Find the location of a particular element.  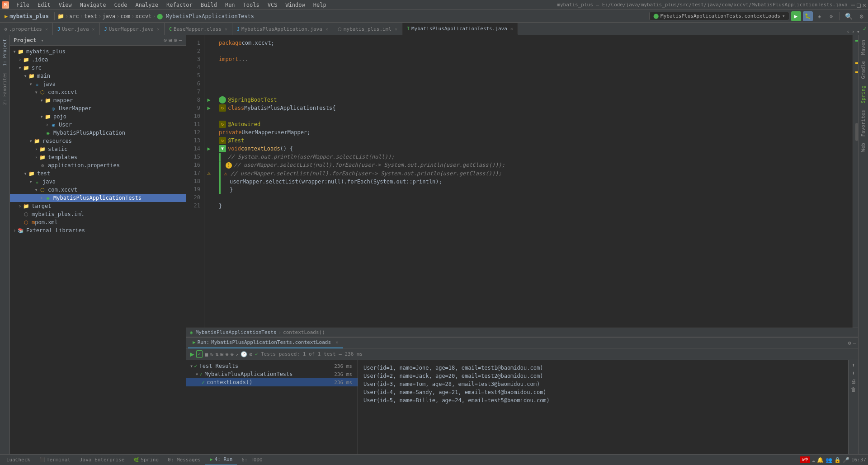

tab-basemapper-class: C BaseMapper.class ✕ is located at coordinates (198, 29).